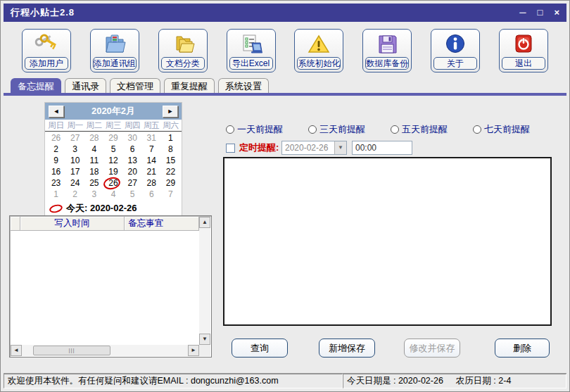 The height and width of the screenshot is (392, 570). Describe the element at coordinates (170, 111) in the screenshot. I see `calendar-next-button: ►` at that location.